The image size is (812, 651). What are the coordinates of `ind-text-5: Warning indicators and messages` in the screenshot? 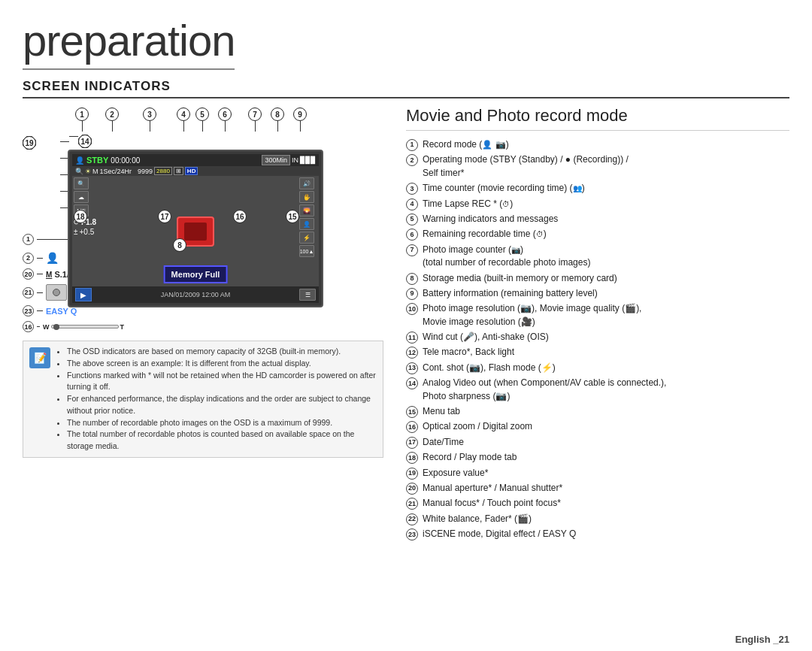 It's located at (606, 220).